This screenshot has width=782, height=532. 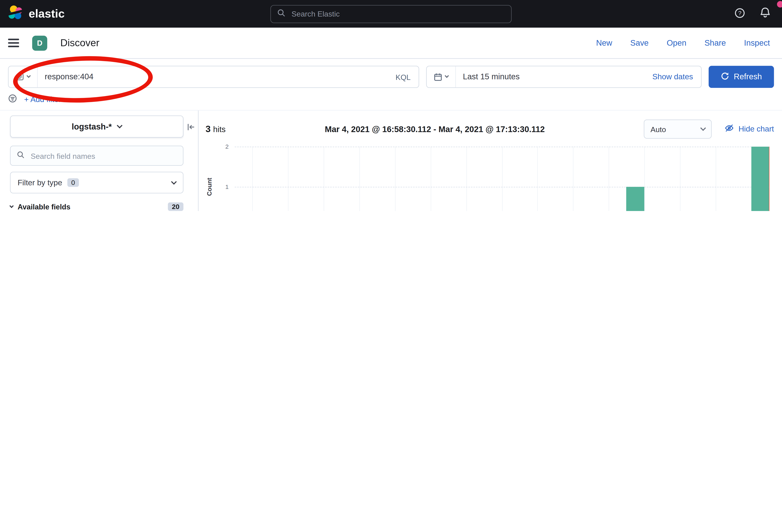 I want to click on y-axis-tick: 1, so click(x=222, y=187).